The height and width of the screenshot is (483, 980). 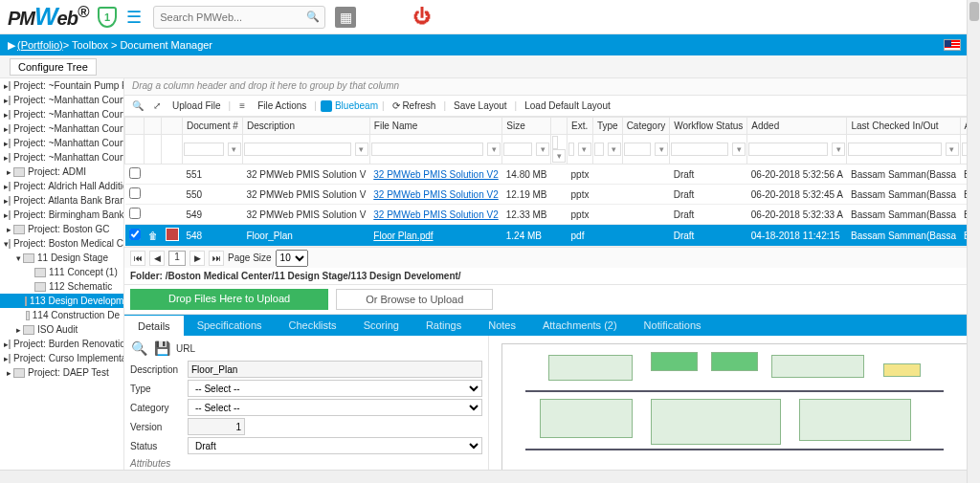 What do you see at coordinates (403, 235) in the screenshot?
I see `file-link: Floor Plan.pdf` at bounding box center [403, 235].